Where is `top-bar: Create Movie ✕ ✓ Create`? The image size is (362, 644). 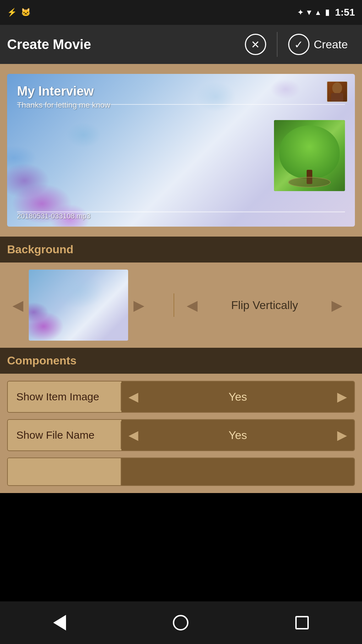 top-bar: Create Movie ✕ ✓ Create is located at coordinates (181, 44).